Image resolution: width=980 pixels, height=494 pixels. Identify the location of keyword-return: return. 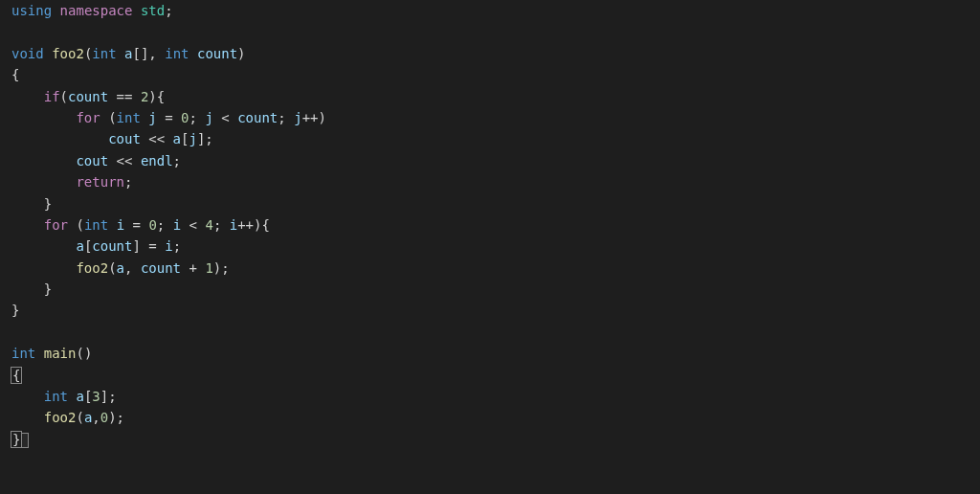
(100, 182).